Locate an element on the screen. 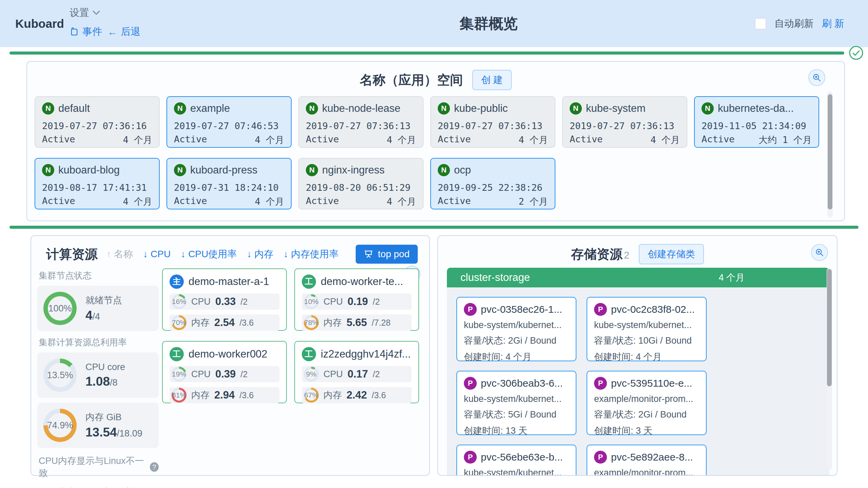 This screenshot has height=488, width=868. auto-refresh-checkbox is located at coordinates (761, 24).